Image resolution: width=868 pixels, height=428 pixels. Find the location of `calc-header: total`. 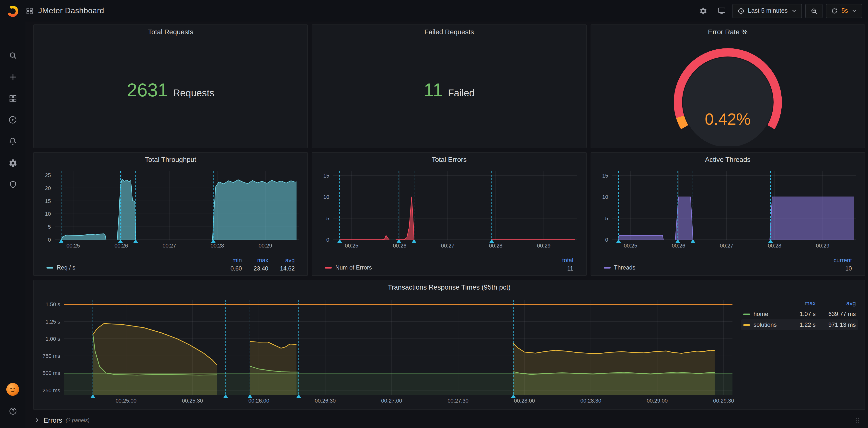

calc-header: total is located at coordinates (567, 260).